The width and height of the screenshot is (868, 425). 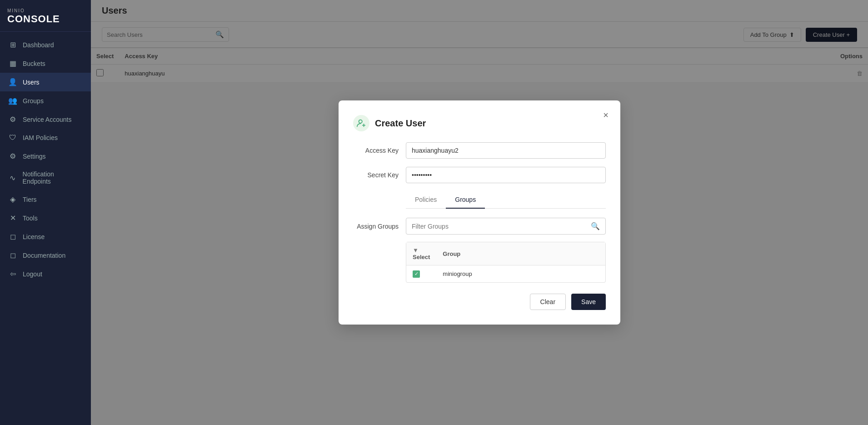 I want to click on sidebar-item-documentation: ◻ Documentation, so click(x=45, y=255).